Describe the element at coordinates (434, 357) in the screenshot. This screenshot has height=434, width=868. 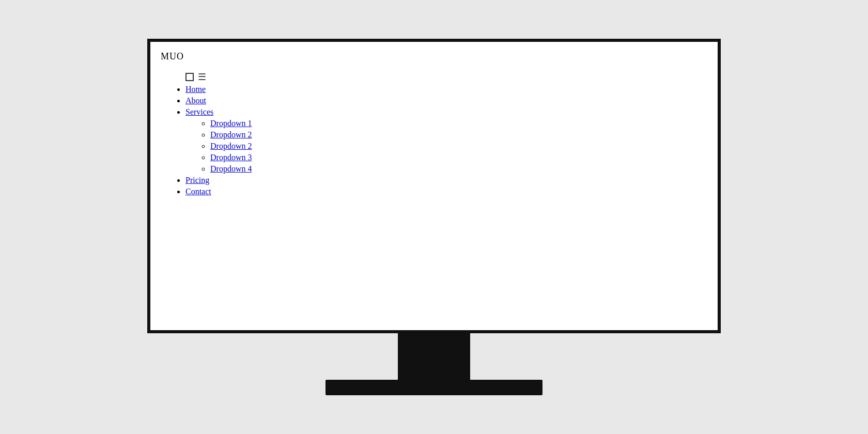
I see `monitor-neck` at that location.